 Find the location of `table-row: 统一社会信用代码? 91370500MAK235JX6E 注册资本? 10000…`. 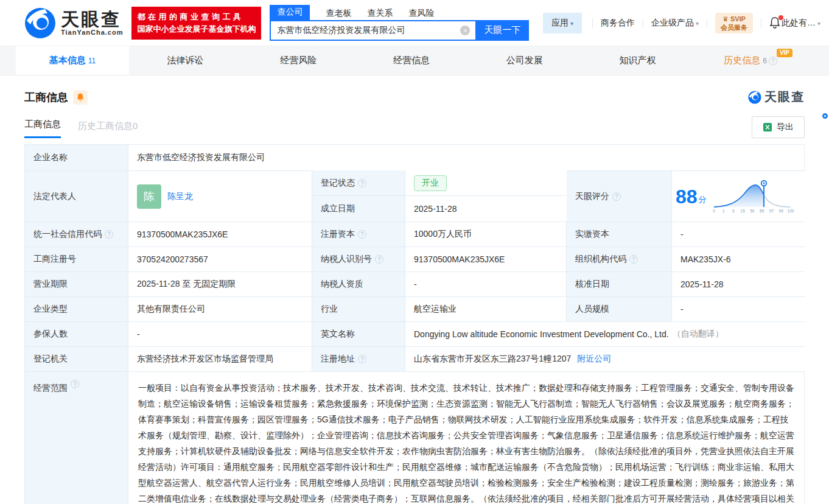

table-row: 统一社会信用代码? 91370500MAK235JX6E 注册资本? 10000… is located at coordinates (414, 234).